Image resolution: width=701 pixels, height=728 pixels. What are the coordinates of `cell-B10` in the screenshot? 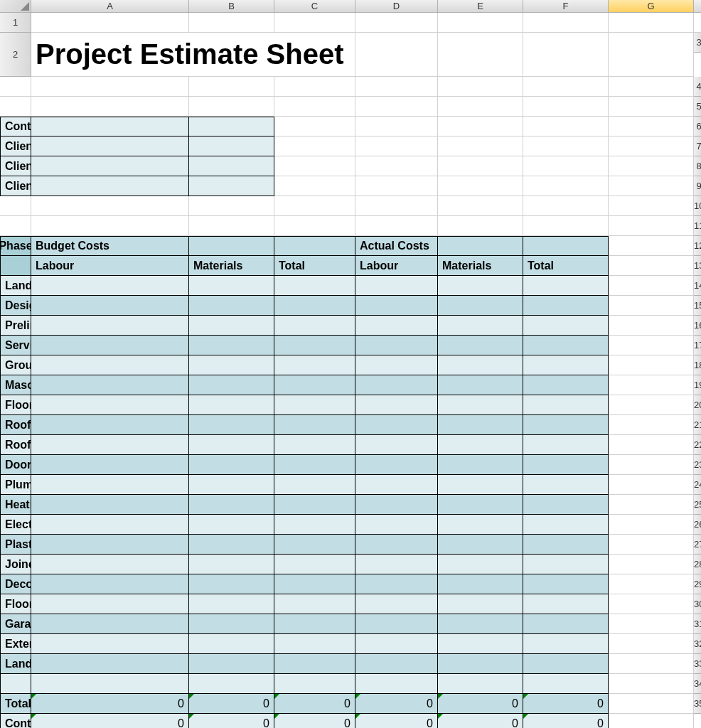 It's located at (110, 226).